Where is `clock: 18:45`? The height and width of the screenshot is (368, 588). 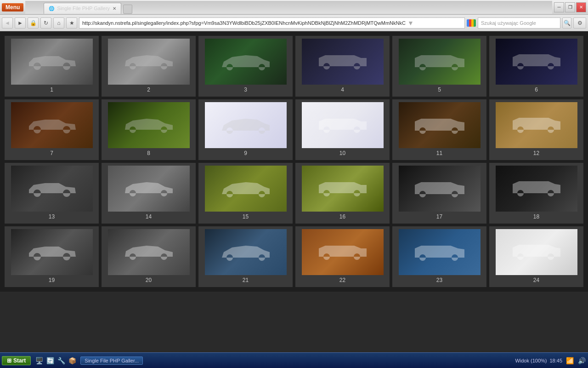
clock: 18:45 is located at coordinates (556, 361).